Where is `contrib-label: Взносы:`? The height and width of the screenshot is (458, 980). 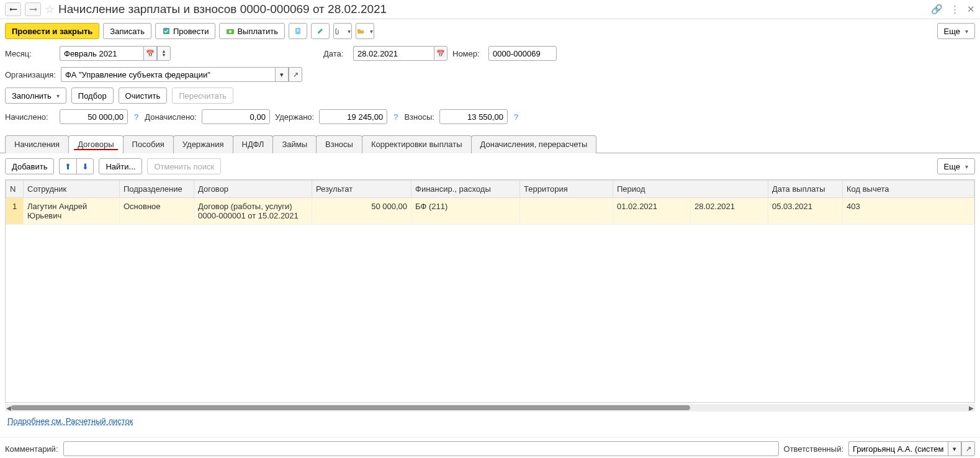
contrib-label: Взносы: is located at coordinates (420, 117).